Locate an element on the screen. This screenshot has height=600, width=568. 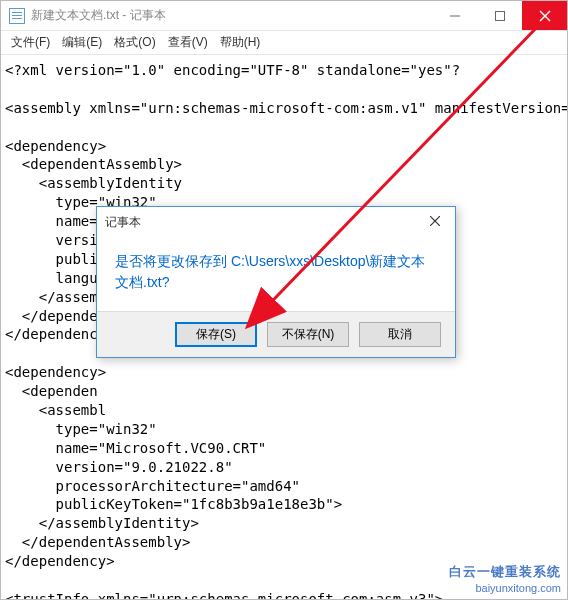
cancel-button: 取消 is located at coordinates (400, 334).